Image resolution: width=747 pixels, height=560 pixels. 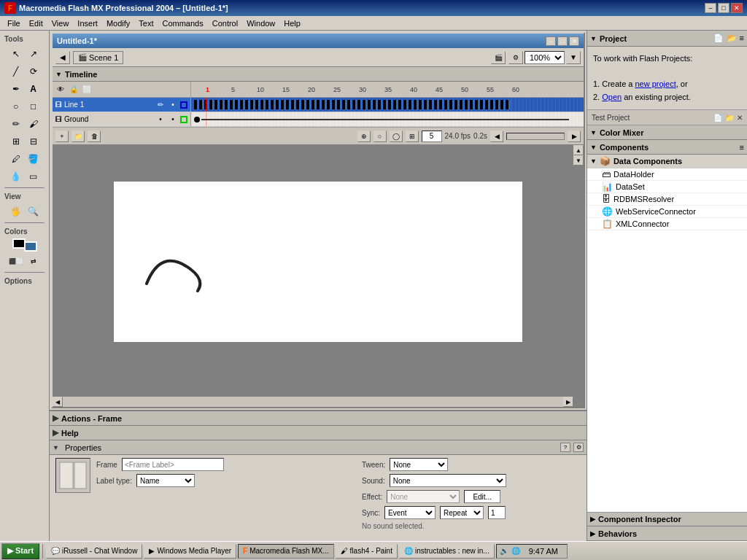 What do you see at coordinates (146, 23) in the screenshot?
I see `menu-text: Text` at bounding box center [146, 23].